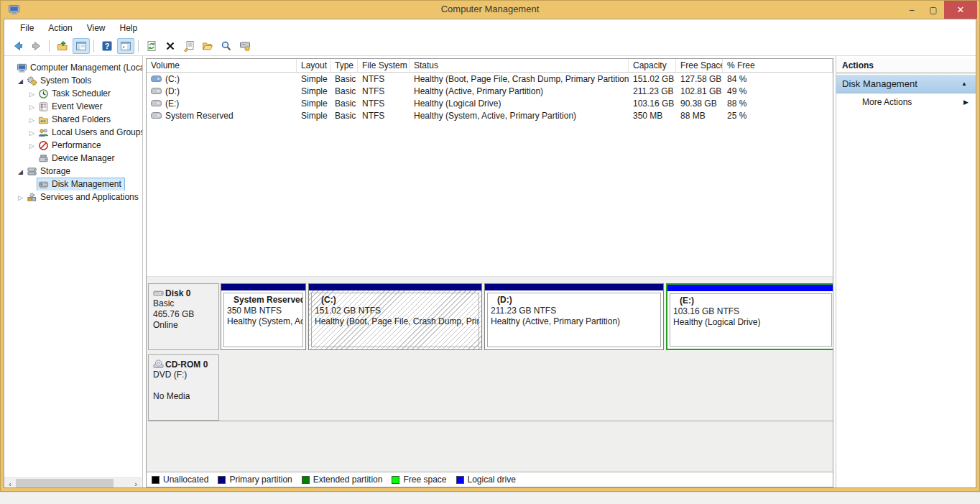 This screenshot has height=504, width=980. Describe the element at coordinates (263, 316) in the screenshot. I see `System Reserved: System Reserved 350 MB NTFS Healthy (Sys…` at that location.